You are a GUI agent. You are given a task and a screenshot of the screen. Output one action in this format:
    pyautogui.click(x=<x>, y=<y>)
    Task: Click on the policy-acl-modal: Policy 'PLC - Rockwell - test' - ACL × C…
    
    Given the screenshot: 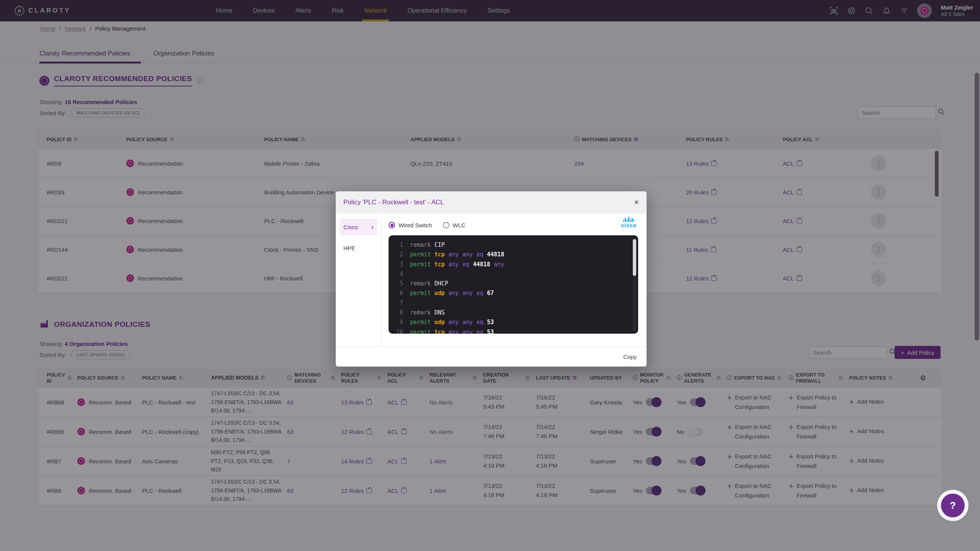 What is the action you would take?
    pyautogui.click(x=491, y=279)
    